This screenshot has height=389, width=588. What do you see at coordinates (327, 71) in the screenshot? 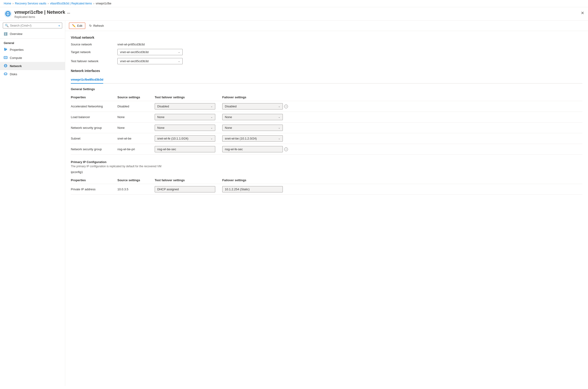
I see `network-interfaces-title: Network interfaces` at bounding box center [327, 71].